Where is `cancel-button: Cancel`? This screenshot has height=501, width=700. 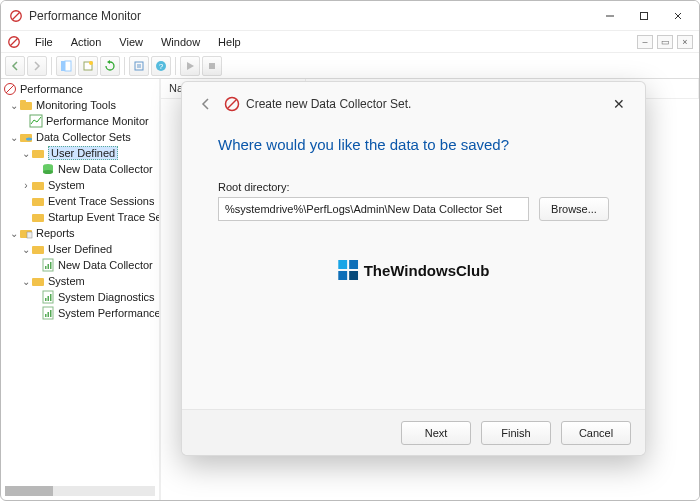 cancel-button: Cancel is located at coordinates (596, 433).